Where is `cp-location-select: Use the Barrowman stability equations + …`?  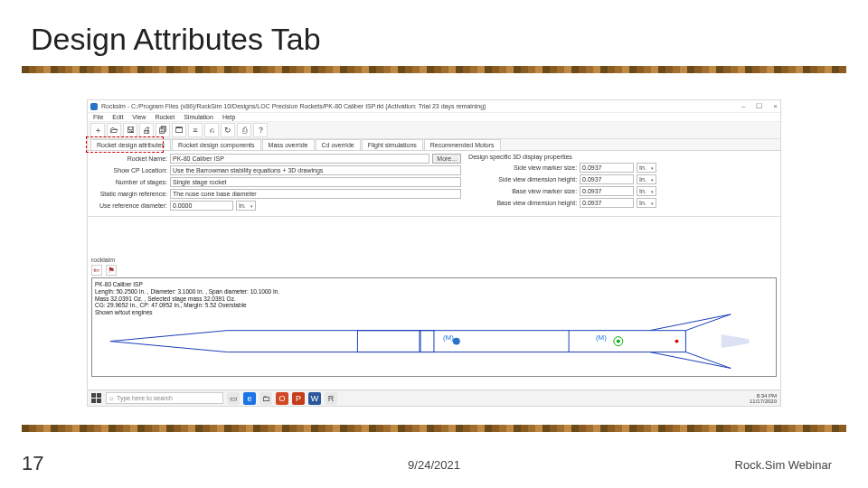
cp-location-select: Use the Barrowman stability equations + … is located at coordinates (316, 170).